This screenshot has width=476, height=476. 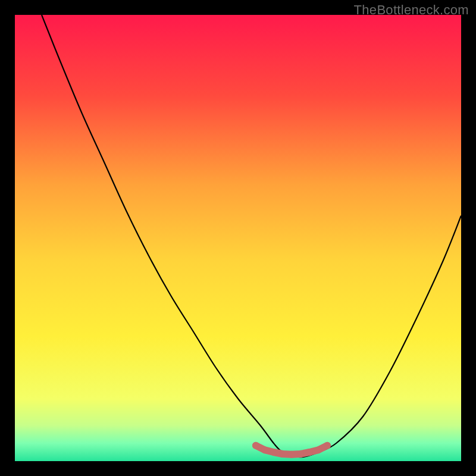 I want to click on optimal-zone-markers, so click(x=292, y=450).